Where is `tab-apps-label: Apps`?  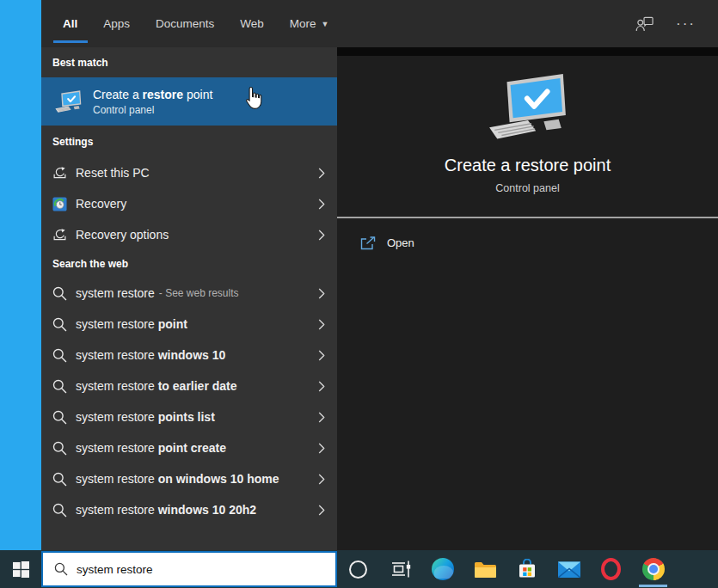 tab-apps-label: Apps is located at coordinates (117, 24).